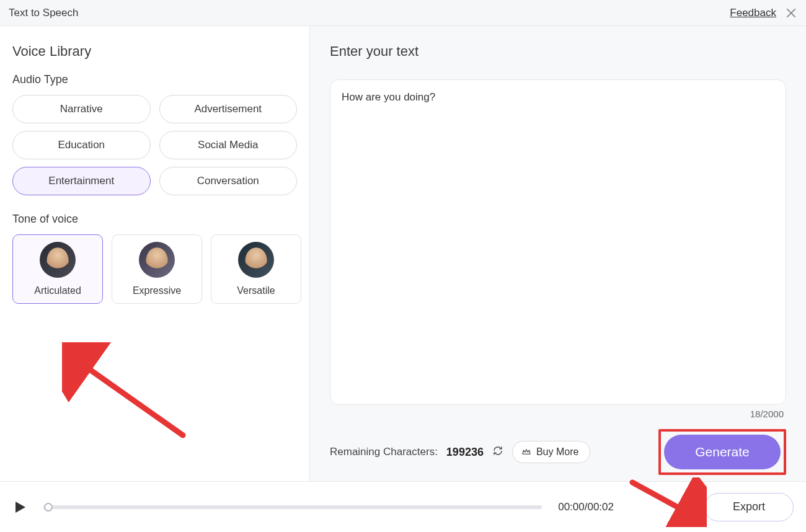 The height and width of the screenshot is (532, 806). I want to click on player-bar: 00:00/00:02 Export, so click(403, 507).